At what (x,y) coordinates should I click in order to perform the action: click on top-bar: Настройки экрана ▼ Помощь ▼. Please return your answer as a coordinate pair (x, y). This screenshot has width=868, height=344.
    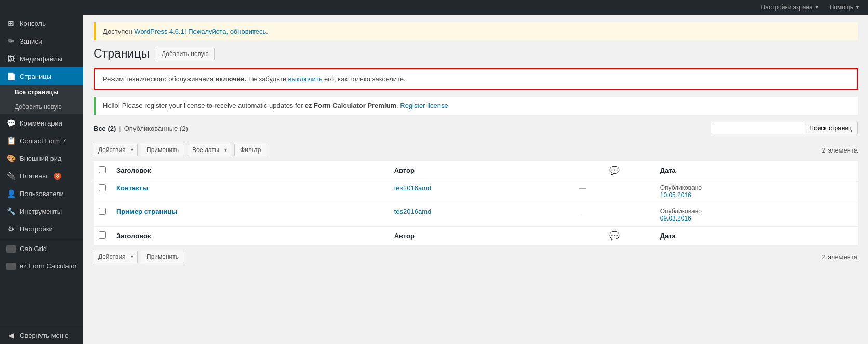
    Looking at the image, I should click on (434, 7).